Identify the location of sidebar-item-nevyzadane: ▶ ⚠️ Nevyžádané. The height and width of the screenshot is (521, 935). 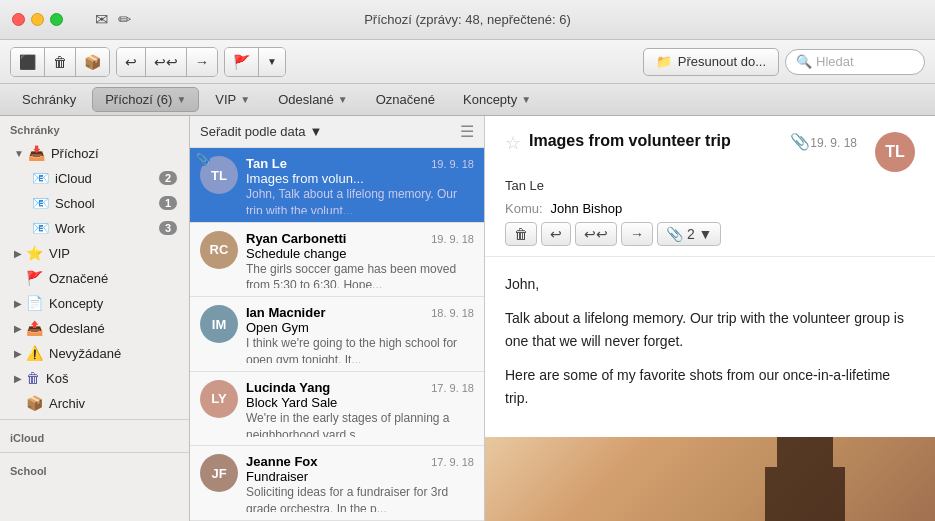
(94, 353).